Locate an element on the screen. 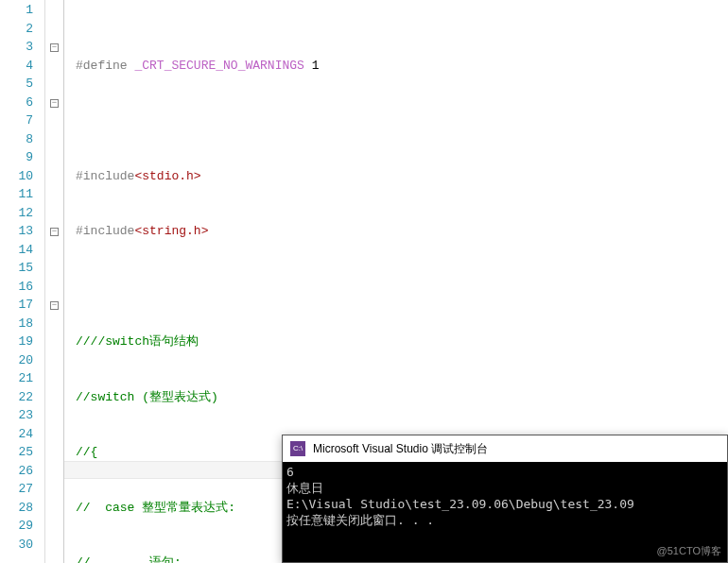 The image size is (728, 563). line-number: 25 is located at coordinates (17, 452).